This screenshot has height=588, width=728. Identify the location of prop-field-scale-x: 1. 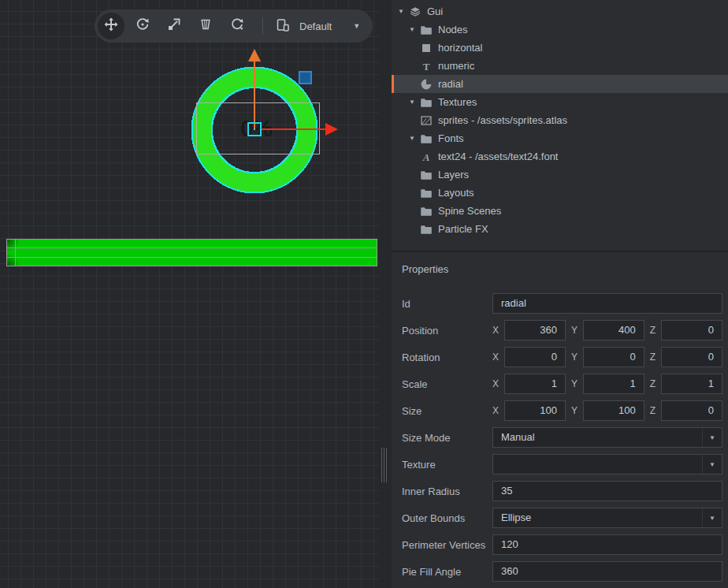
(535, 384).